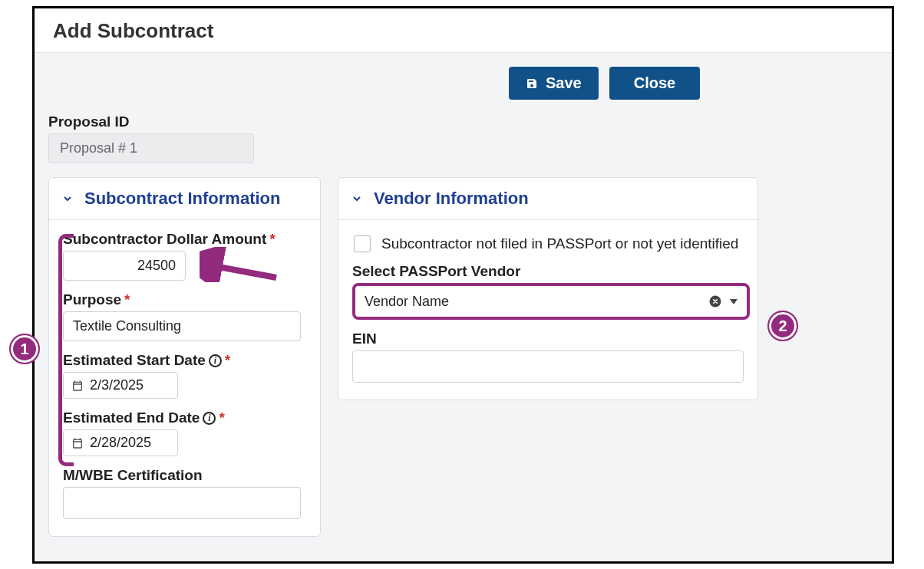 The image size is (924, 569). I want to click on est-start-group: Estimated Start Date i * 2/3/2025, so click(184, 376).